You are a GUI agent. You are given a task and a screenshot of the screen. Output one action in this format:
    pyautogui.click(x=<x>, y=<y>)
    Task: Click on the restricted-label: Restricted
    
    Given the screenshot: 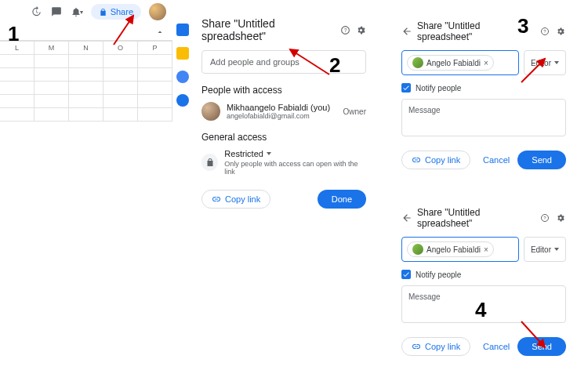 What is the action you would take?
    pyautogui.click(x=244, y=154)
    